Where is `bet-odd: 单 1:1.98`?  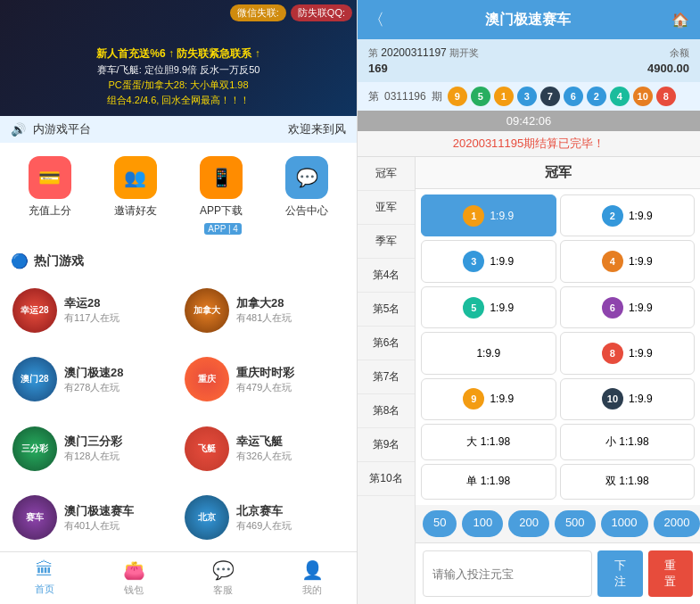
bet-odd: 单 1:1.98 is located at coordinates (489, 482).